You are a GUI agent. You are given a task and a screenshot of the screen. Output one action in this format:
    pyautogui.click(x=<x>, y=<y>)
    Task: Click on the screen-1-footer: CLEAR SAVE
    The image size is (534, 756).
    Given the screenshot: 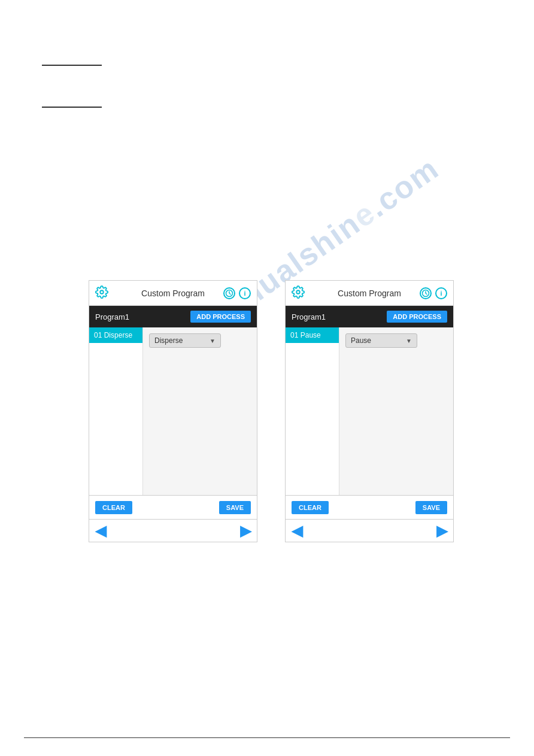 What is the action you would take?
    pyautogui.click(x=173, y=507)
    